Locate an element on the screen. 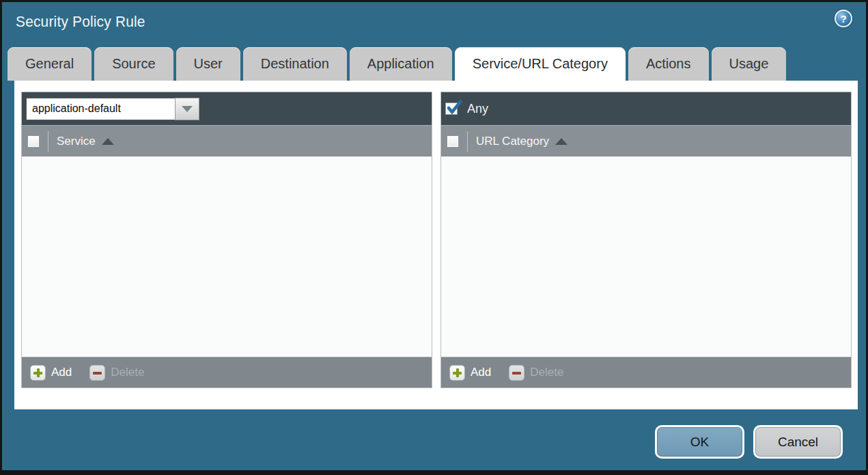 This screenshot has height=475, width=868. url-category-delete-button: Delete is located at coordinates (536, 373).